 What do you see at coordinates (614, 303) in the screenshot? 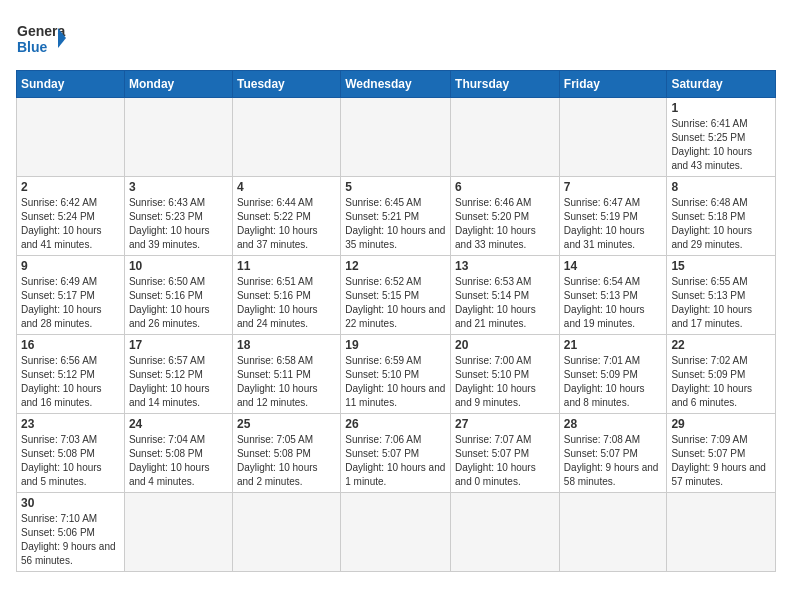
I see `day-info: Sunrise: 6:54 AM Sunset: 5:13 PM Dayligh…` at bounding box center [614, 303].